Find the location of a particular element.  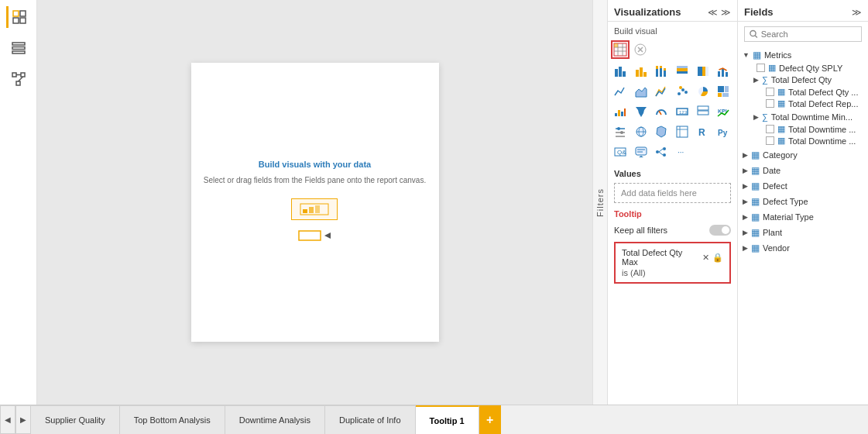

viz-icon-kpi: KPI is located at coordinates (723, 112).